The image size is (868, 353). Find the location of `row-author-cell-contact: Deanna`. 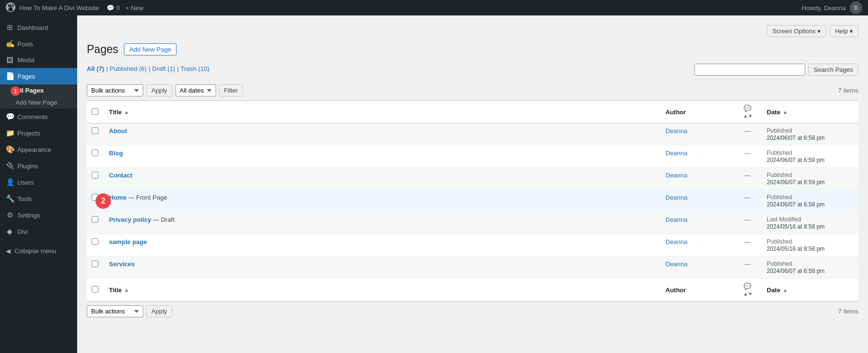

row-author-cell-contact: Deanna is located at coordinates (697, 179).